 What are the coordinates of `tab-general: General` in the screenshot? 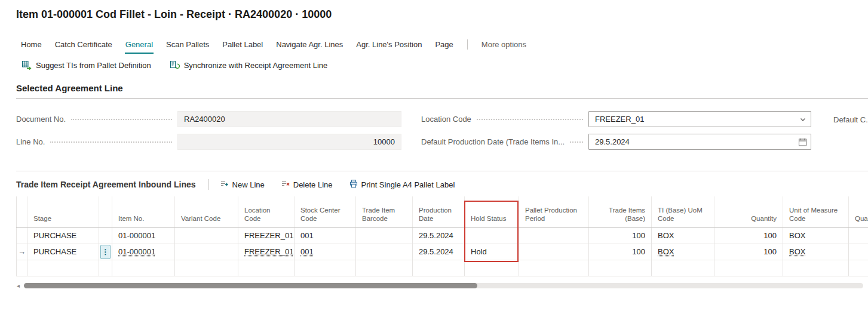 It's located at (139, 47).